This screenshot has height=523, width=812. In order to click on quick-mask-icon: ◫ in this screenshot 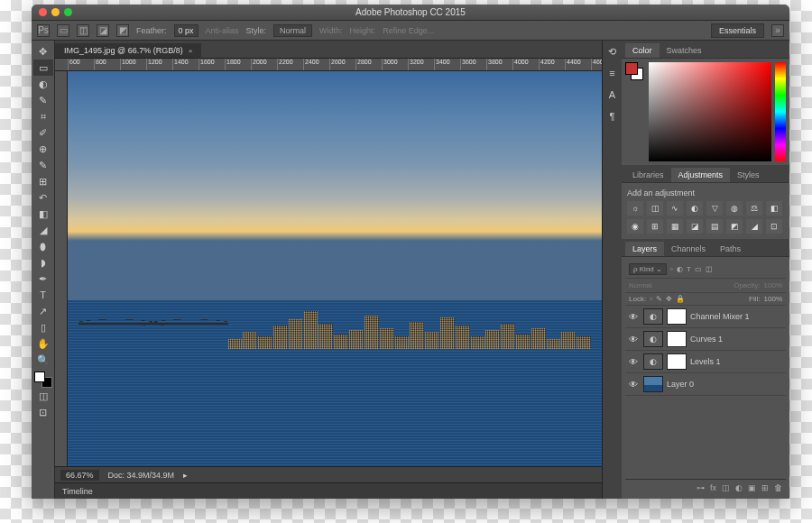, I will do `click(43, 396)`.